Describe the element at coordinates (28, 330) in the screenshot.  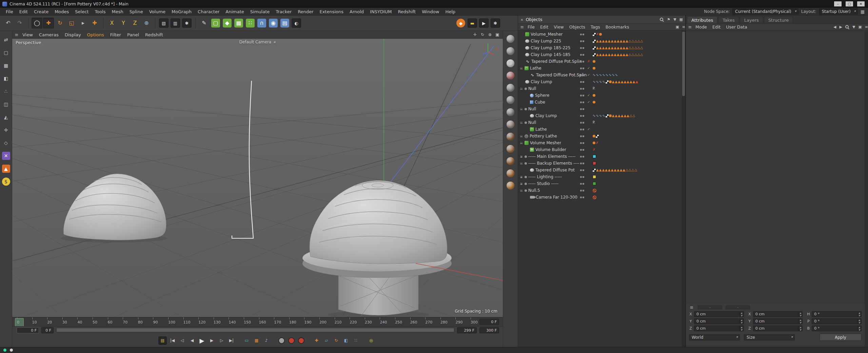
I see `range-start-field: 0 F` at that location.